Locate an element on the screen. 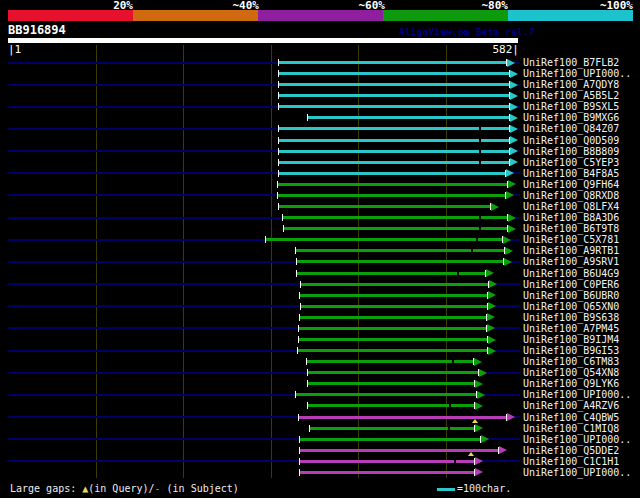 This screenshot has width=640, height=498. hit-label: UniRef100_Q5DDE2 is located at coordinates (571, 450).